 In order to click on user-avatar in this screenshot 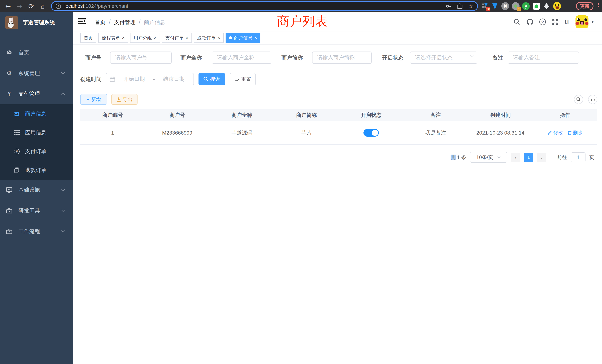, I will do `click(582, 22)`.